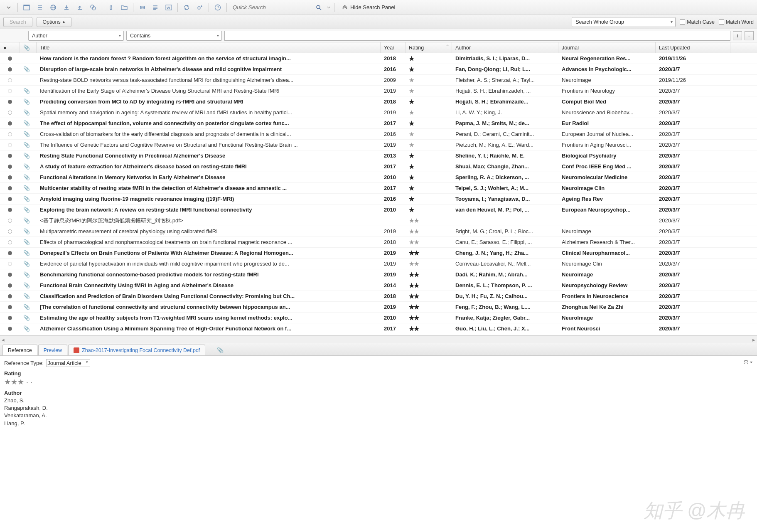 The width and height of the screenshot is (757, 532). Describe the element at coordinates (505, 47) in the screenshot. I see `col-author: Author` at that location.